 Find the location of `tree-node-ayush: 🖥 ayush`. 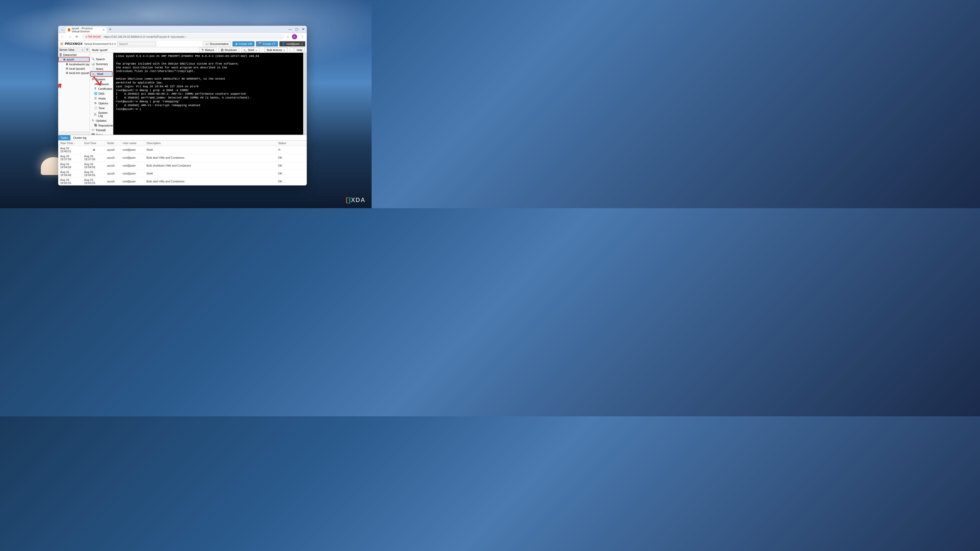

tree-node-ayush: 🖥 ayush is located at coordinates (74, 59).